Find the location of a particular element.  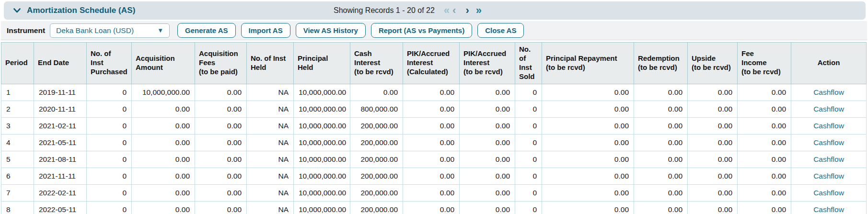

pagination-first-icon: « is located at coordinates (447, 11).